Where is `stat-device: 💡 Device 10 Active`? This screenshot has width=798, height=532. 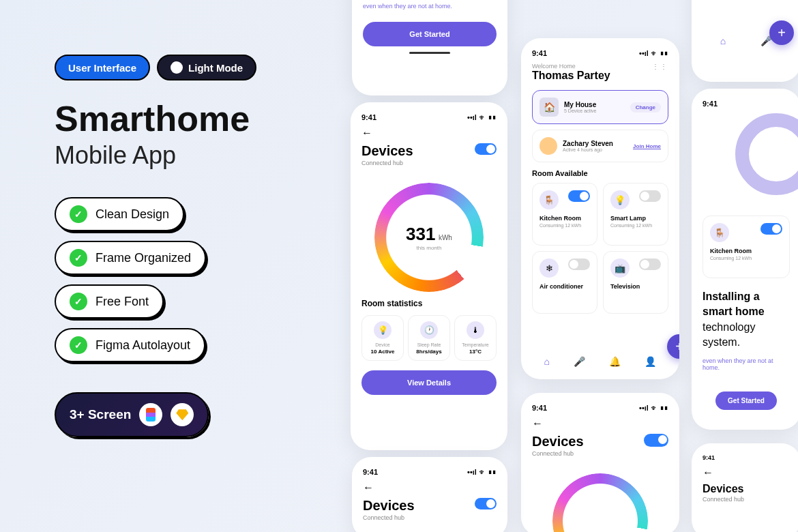 stat-device: 💡 Device 10 Active is located at coordinates (383, 338).